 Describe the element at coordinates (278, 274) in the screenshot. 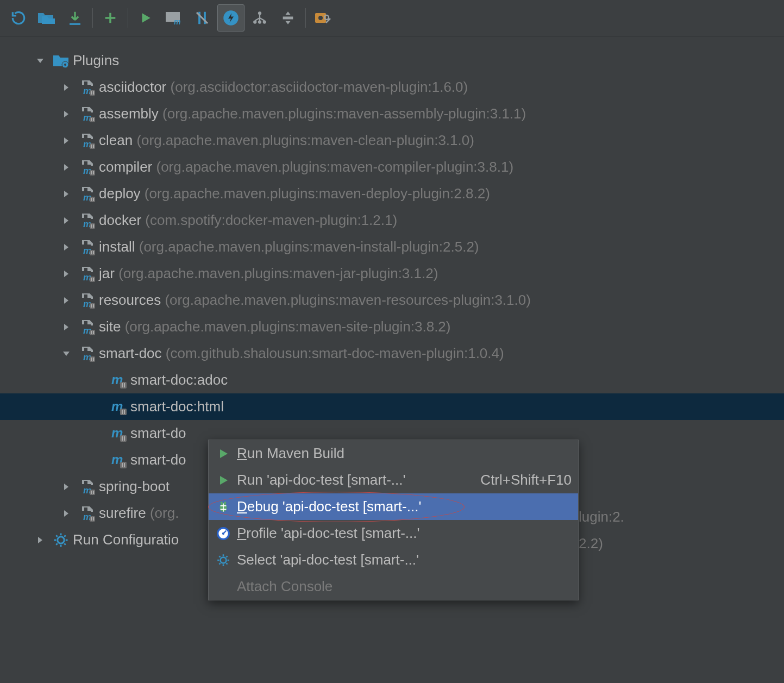

I see `plugin-coords: (org.apache.maven.plugins:maven-jar-plug…` at that location.